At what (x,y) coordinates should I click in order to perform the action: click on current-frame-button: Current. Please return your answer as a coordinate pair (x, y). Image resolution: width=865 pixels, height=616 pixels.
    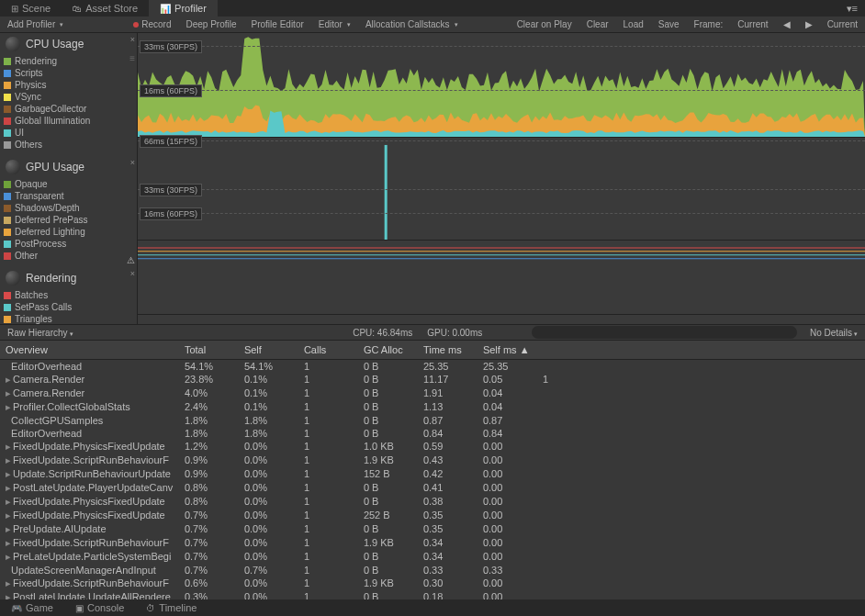
    Looking at the image, I should click on (843, 24).